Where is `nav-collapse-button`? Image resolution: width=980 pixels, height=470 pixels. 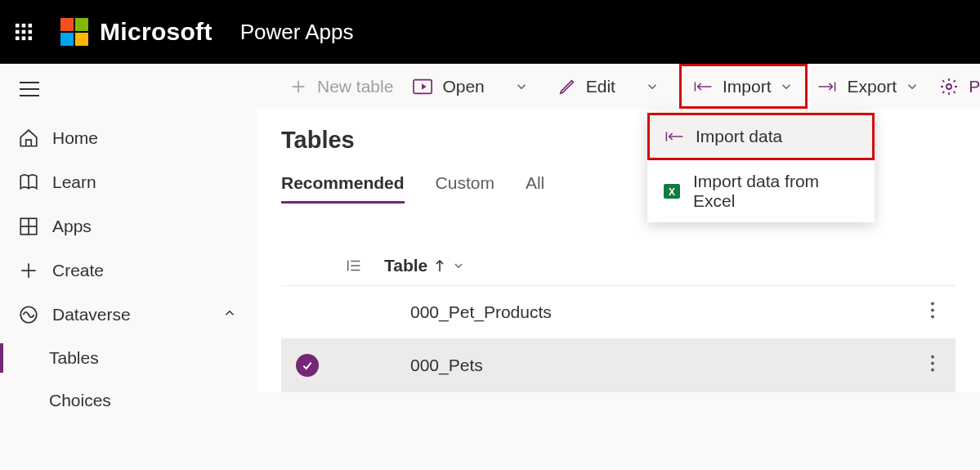 nav-collapse-button is located at coordinates (128, 95).